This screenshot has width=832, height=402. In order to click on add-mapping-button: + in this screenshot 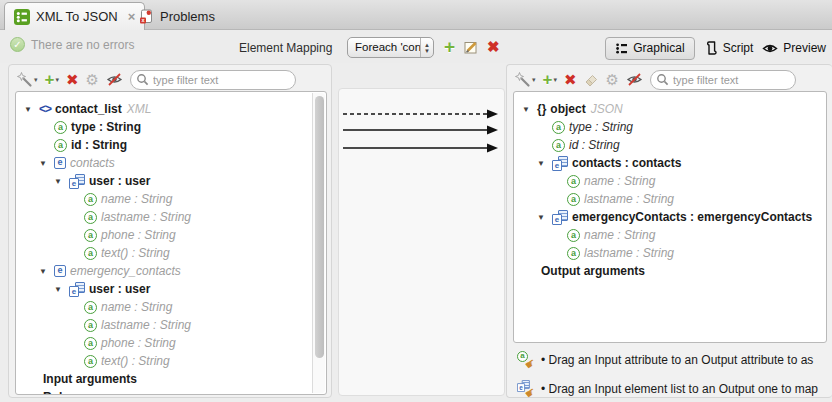, I will do `click(450, 47)`.